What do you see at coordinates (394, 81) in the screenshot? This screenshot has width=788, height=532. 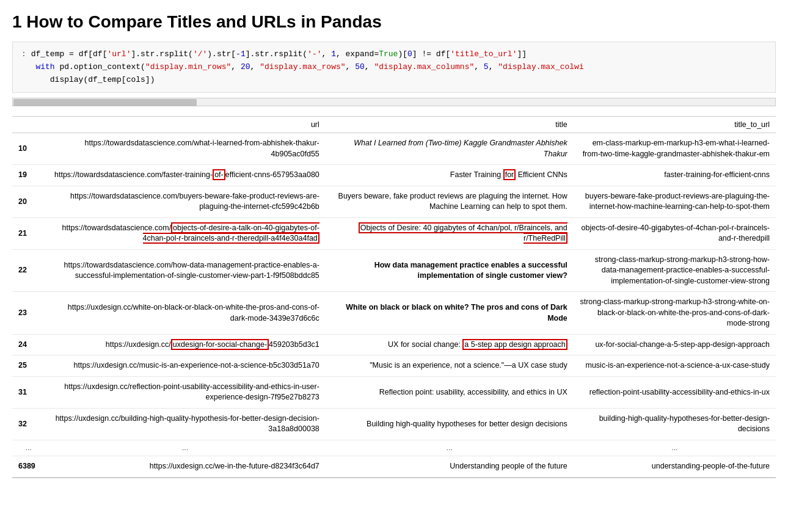 I see `code-line-3: display(df_temp[cols])` at bounding box center [394, 81].